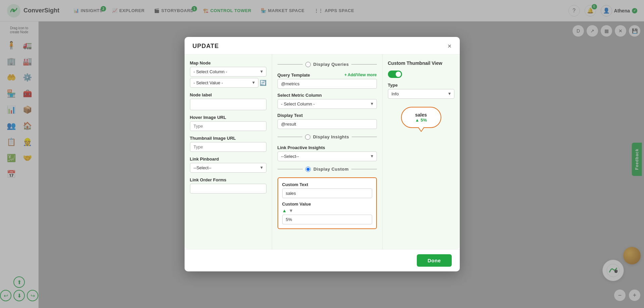  What do you see at coordinates (228, 72) in the screenshot?
I see `map-node-select-wrap: - Select Column - ▼` at bounding box center [228, 72].